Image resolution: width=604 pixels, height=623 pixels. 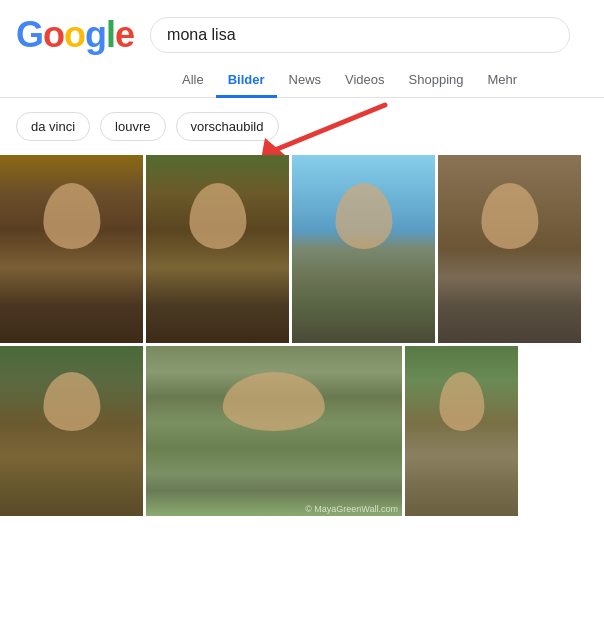 What do you see at coordinates (365, 81) in the screenshot?
I see `tab-videos: Videos` at bounding box center [365, 81].